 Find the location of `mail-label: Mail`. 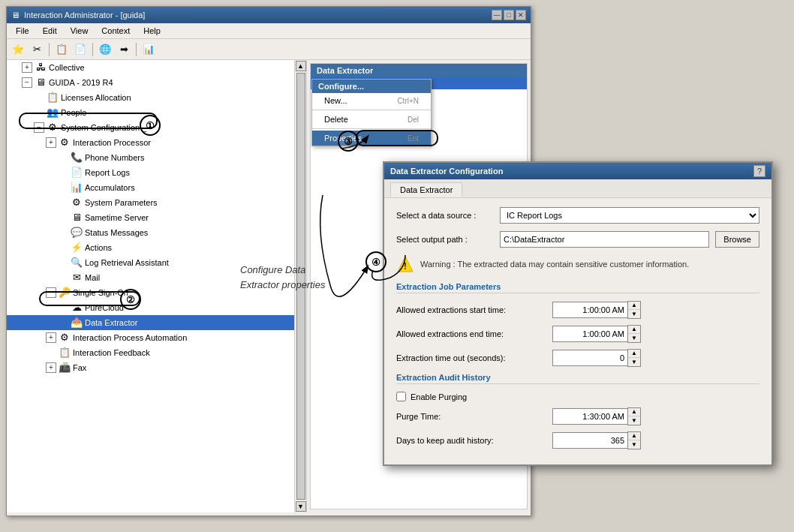

mail-label: Mail is located at coordinates (92, 278).